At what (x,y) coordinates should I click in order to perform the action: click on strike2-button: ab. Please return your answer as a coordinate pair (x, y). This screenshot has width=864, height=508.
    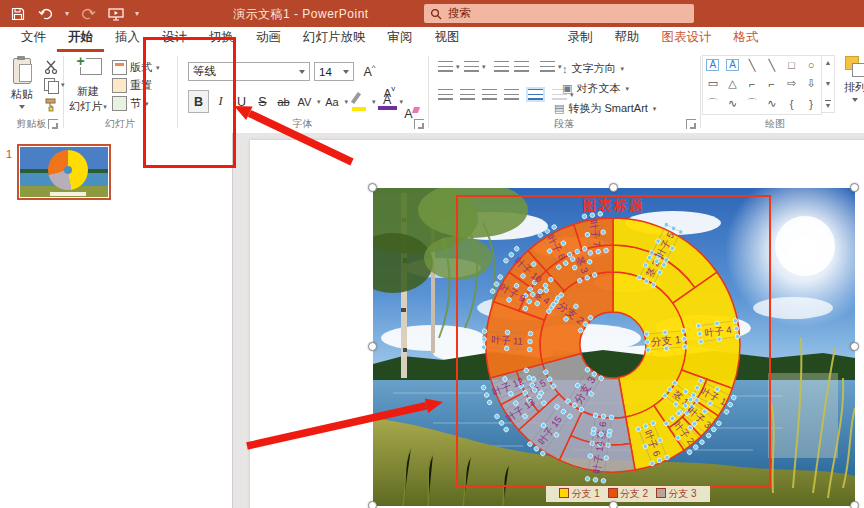
    Looking at the image, I should click on (284, 102).